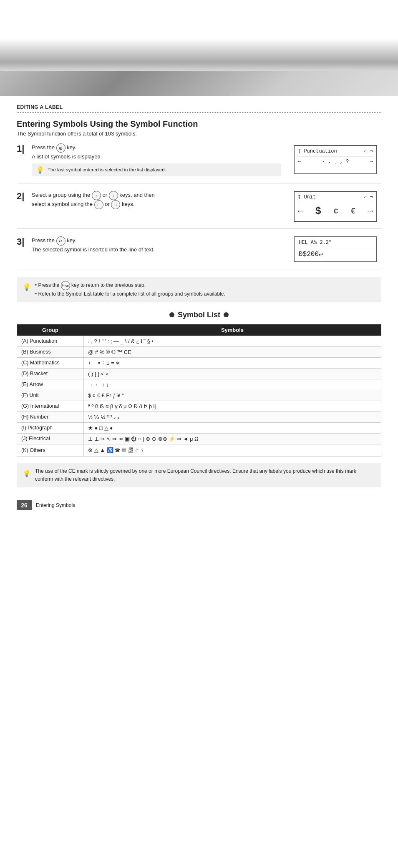 Image resolution: width=398 pixels, height=868 pixels. What do you see at coordinates (199, 315) in the screenshot?
I see `symbol-list-heading: Symbol List` at bounding box center [199, 315].